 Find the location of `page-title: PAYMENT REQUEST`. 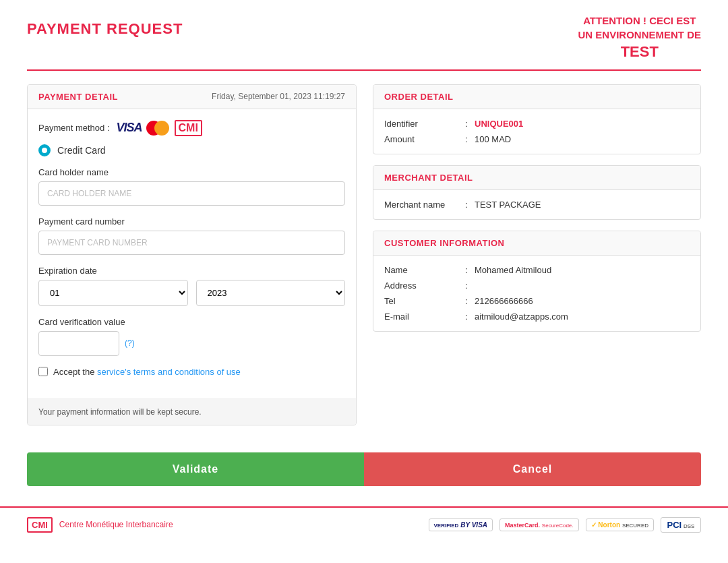

page-title: PAYMENT REQUEST is located at coordinates (105, 29).